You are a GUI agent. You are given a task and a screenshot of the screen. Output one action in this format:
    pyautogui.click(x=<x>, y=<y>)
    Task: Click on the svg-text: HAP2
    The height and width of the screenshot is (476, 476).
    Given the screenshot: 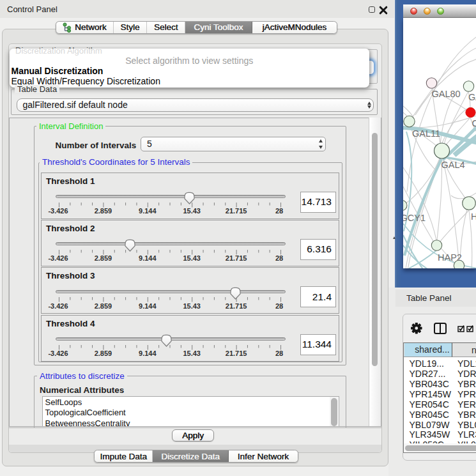 What is the action you would take?
    pyautogui.click(x=450, y=257)
    